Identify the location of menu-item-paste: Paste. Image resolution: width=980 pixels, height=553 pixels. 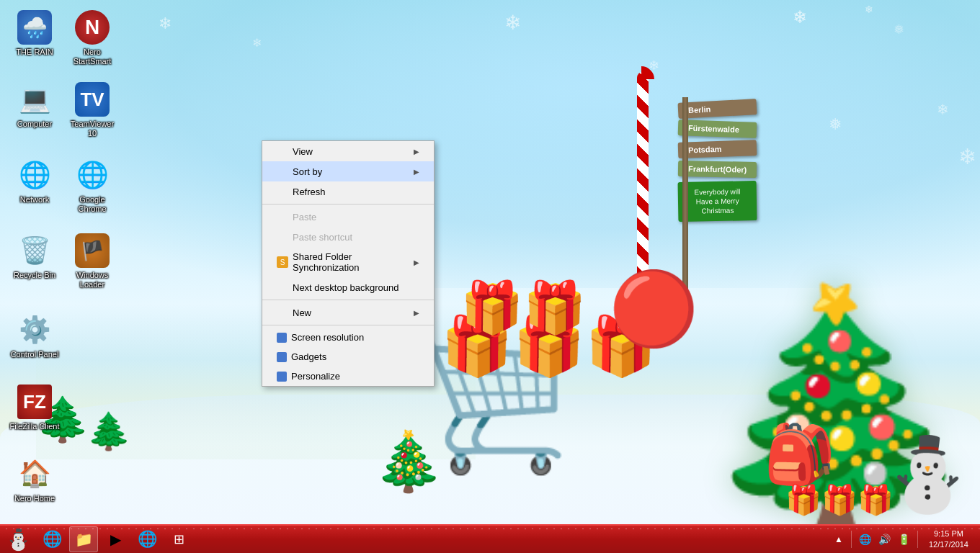
(348, 217).